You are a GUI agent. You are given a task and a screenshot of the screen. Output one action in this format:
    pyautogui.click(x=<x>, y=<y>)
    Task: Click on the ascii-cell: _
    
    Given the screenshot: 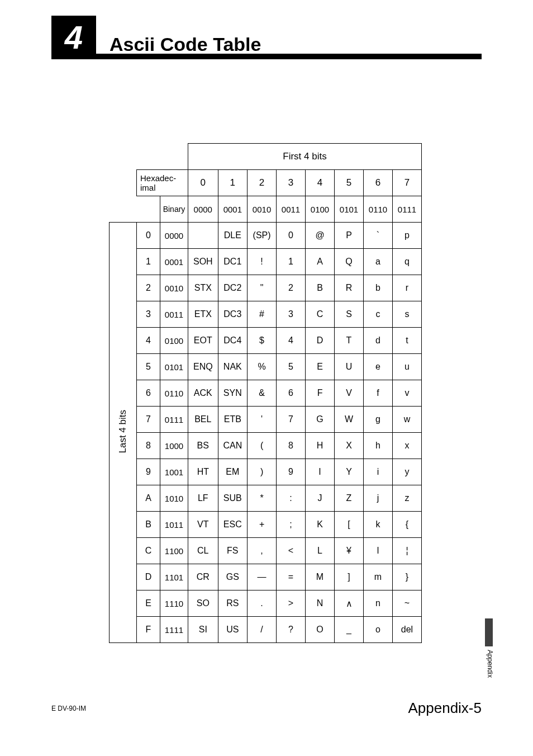 What is the action you would take?
    pyautogui.click(x=349, y=630)
    